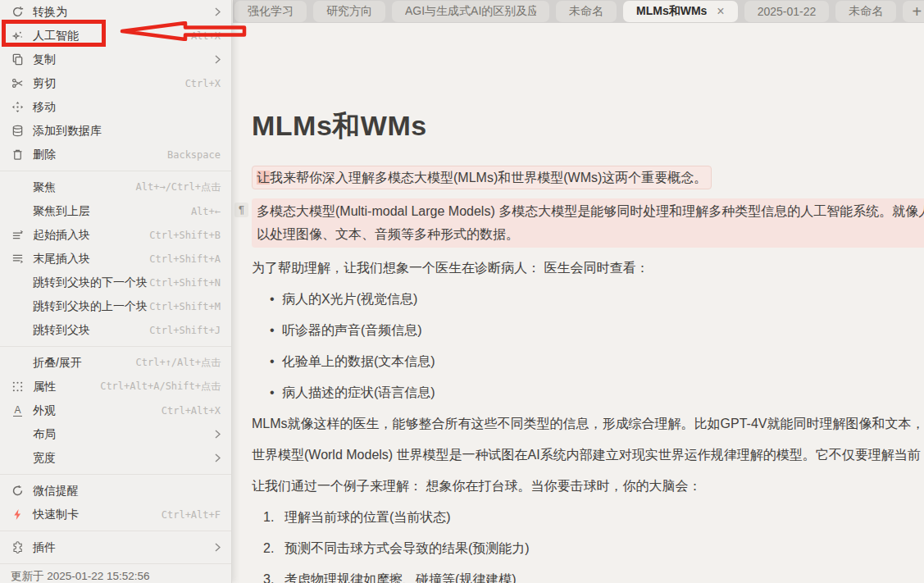 The width and height of the screenshot is (924, 583). Describe the element at coordinates (586, 11) in the screenshot. I see `tab-label: 未命名` at that location.